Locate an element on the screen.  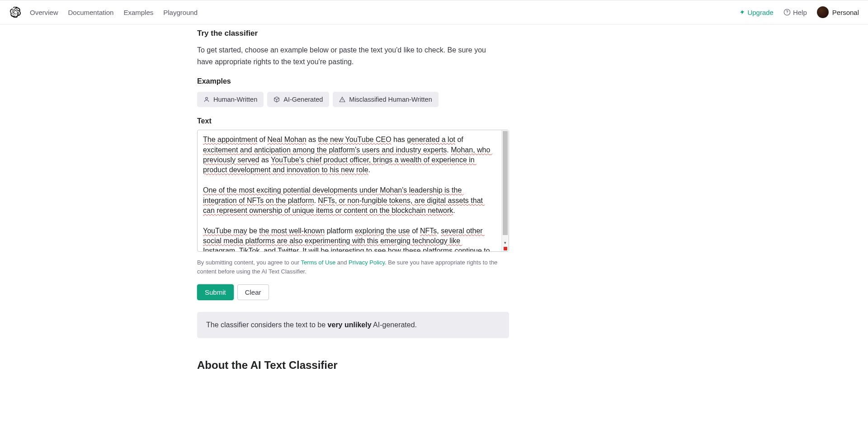
submit-button: Submit is located at coordinates (215, 292).